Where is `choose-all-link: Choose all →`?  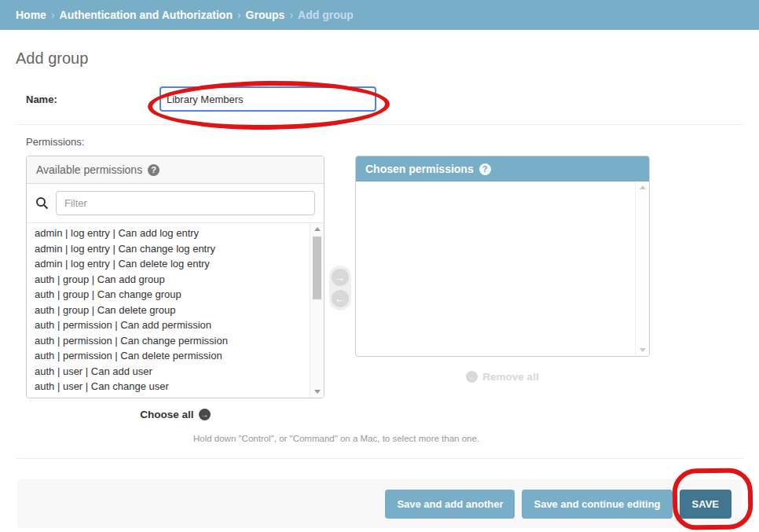
choose-all-link: Choose all → is located at coordinates (175, 415).